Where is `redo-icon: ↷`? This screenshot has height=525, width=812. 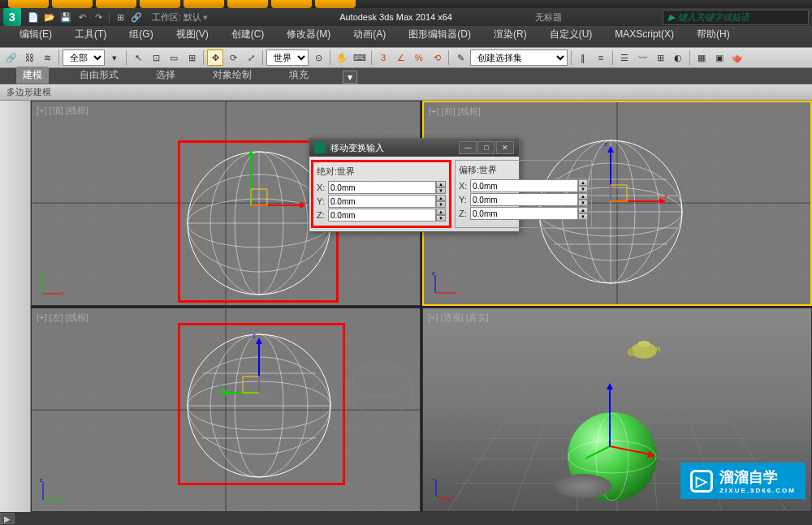 redo-icon: ↷ is located at coordinates (98, 17).